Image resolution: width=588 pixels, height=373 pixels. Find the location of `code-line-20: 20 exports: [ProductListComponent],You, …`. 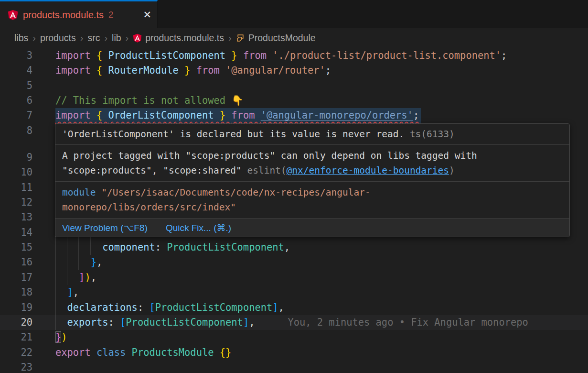

code-line-20: 20 exports: [ProductListComponent],You, … is located at coordinates (294, 322).